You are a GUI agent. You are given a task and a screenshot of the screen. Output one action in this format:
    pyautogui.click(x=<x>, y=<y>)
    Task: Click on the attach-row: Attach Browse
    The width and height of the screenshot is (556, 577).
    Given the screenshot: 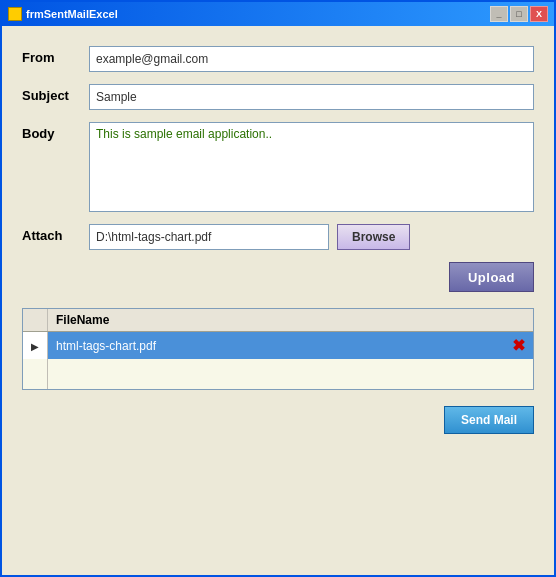 What is the action you would take?
    pyautogui.click(x=278, y=237)
    